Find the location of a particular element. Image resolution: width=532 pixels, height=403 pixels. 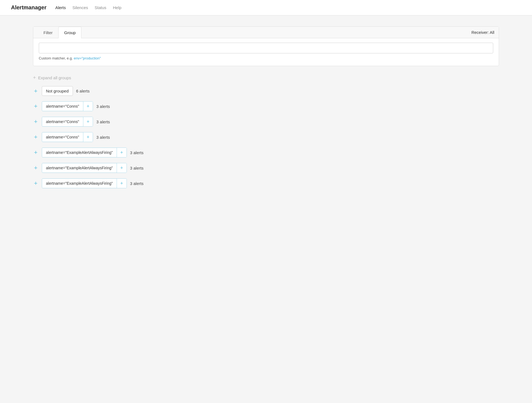

expand-group-4-icon: + is located at coordinates (36, 168).